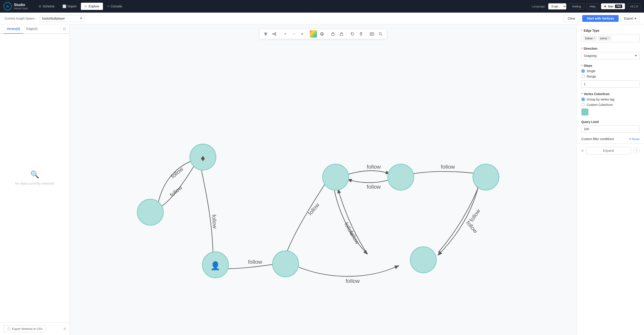  Describe the element at coordinates (64, 29) in the screenshot. I see `tab-actions-icon: ⊡` at that location.